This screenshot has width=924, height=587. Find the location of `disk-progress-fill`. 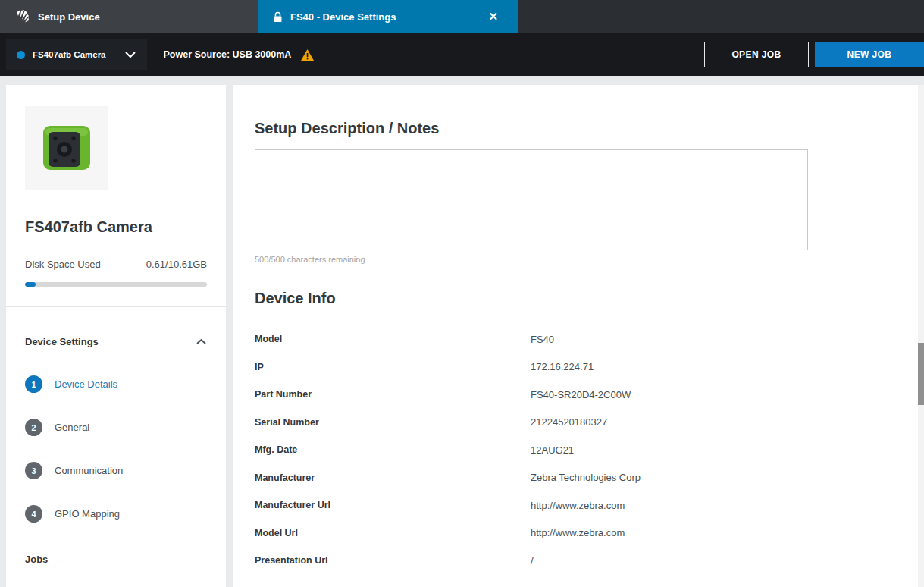

disk-progress-fill is located at coordinates (30, 284).